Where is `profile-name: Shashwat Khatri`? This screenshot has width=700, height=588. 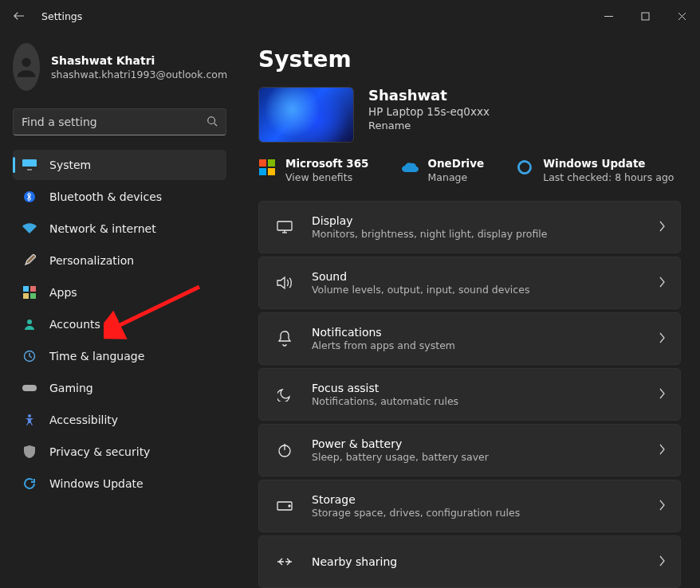
profile-name: Shashwat Khatri is located at coordinates (139, 61).